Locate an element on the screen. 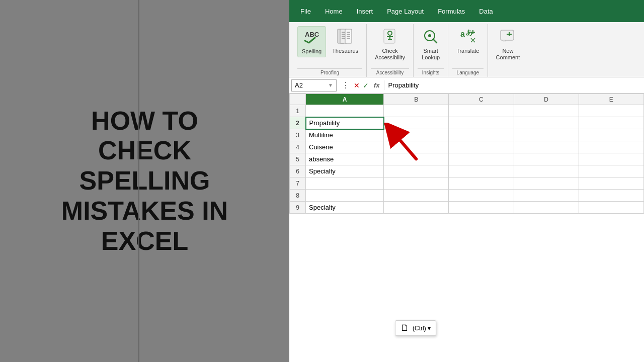 This screenshot has height=362, width=644. cell-b4 is located at coordinates (417, 147).